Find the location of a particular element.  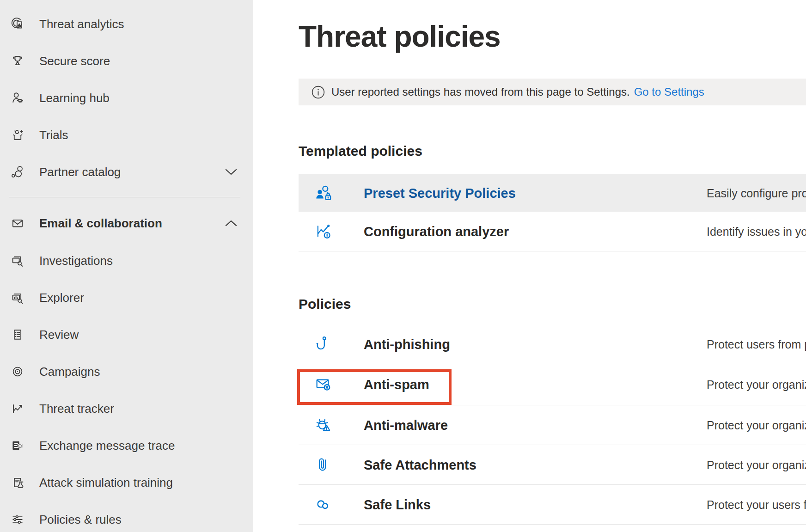

target-icon is located at coordinates (18, 372).